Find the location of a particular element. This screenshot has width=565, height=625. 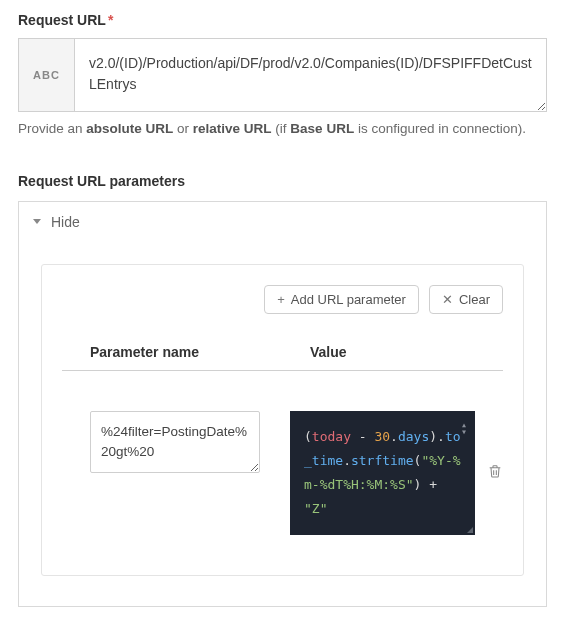

code-token: days is located at coordinates (414, 436).